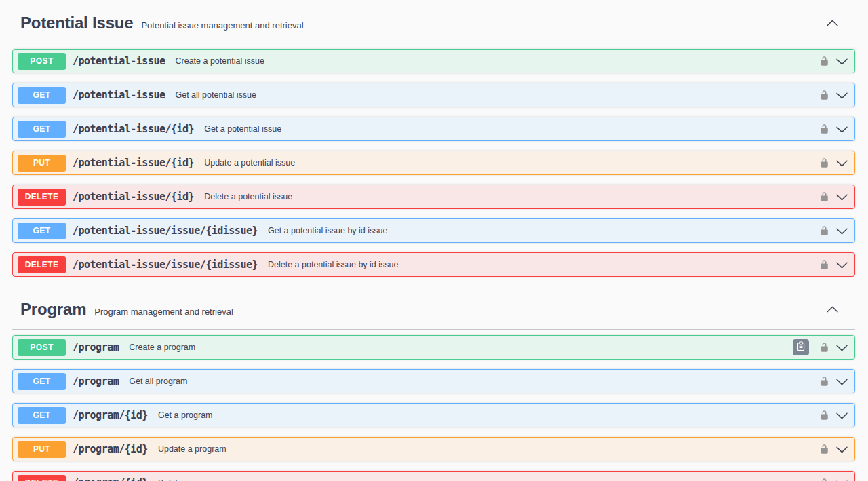  I want to click on tag-section-header: Program Program management and retrieval, so click(434, 308).